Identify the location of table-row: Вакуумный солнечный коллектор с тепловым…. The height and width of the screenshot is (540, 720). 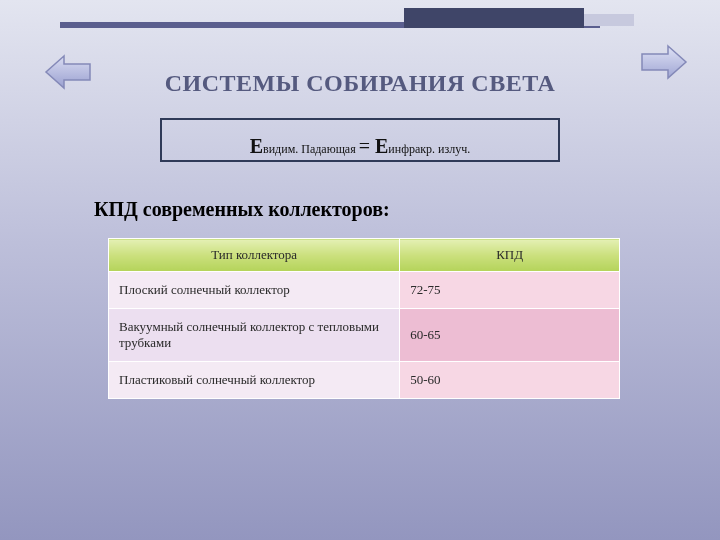
(364, 336).